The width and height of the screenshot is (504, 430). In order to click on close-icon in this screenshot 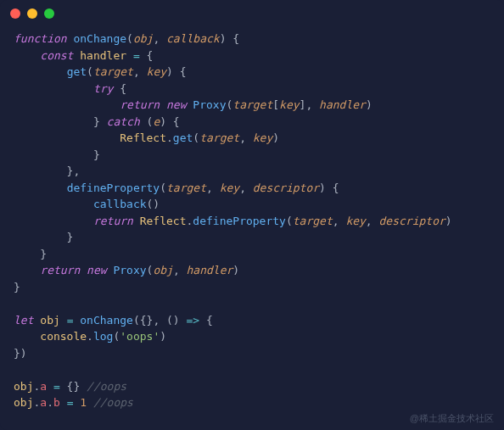, I will do `click(15, 14)`.